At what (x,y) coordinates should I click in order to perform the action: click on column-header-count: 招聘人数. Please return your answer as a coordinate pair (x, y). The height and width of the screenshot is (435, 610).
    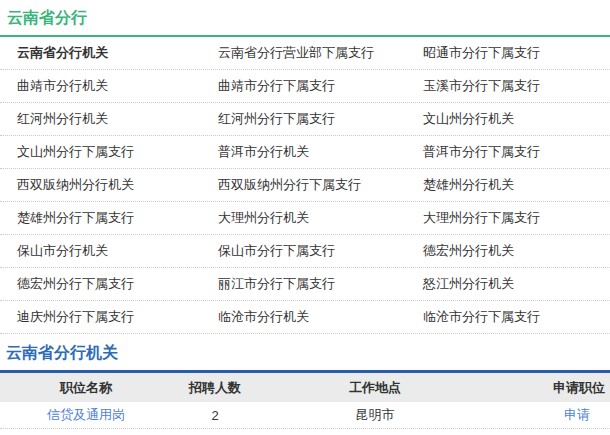
    Looking at the image, I should click on (215, 388).